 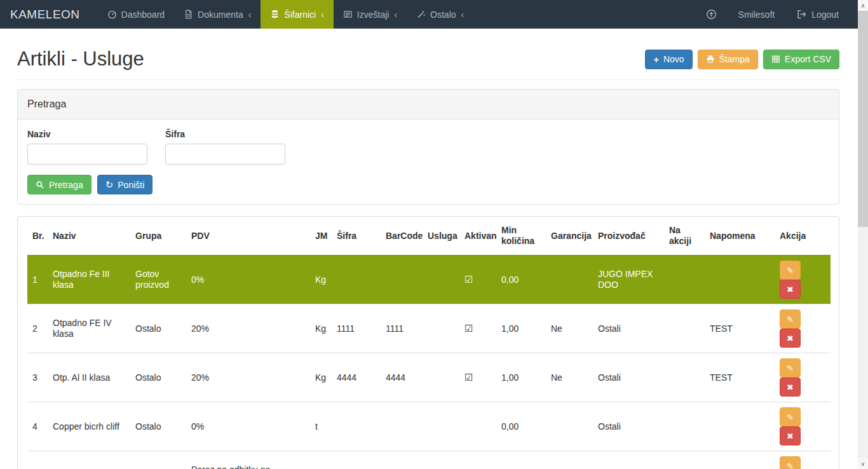 I want to click on stampa-button: Štampa, so click(x=728, y=60).